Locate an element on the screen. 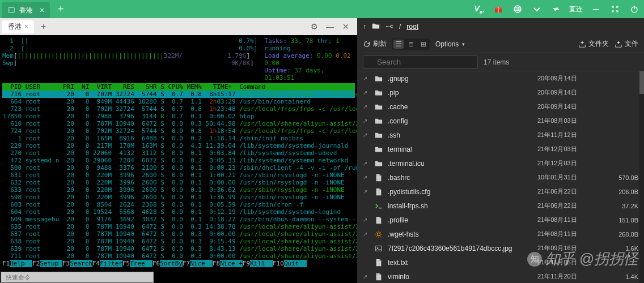  inner-tab-new: + is located at coordinates (43, 27).